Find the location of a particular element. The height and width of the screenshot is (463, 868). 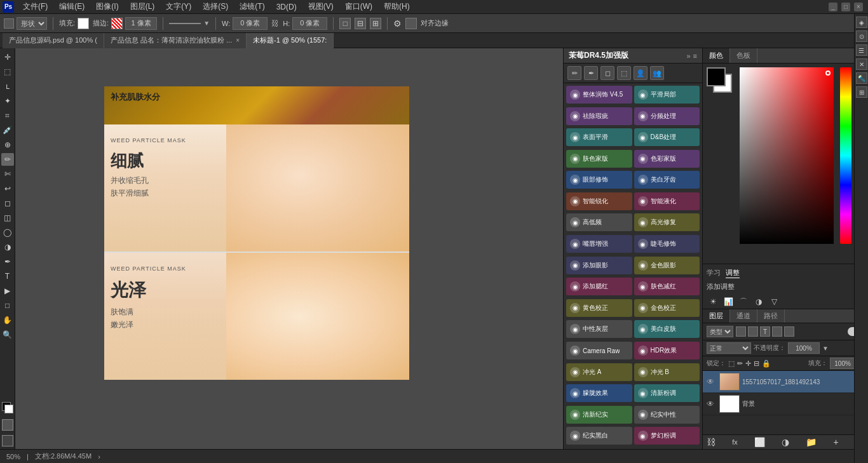

plugin-btn-9: ◉美白牙齿 is located at coordinates (667, 180).